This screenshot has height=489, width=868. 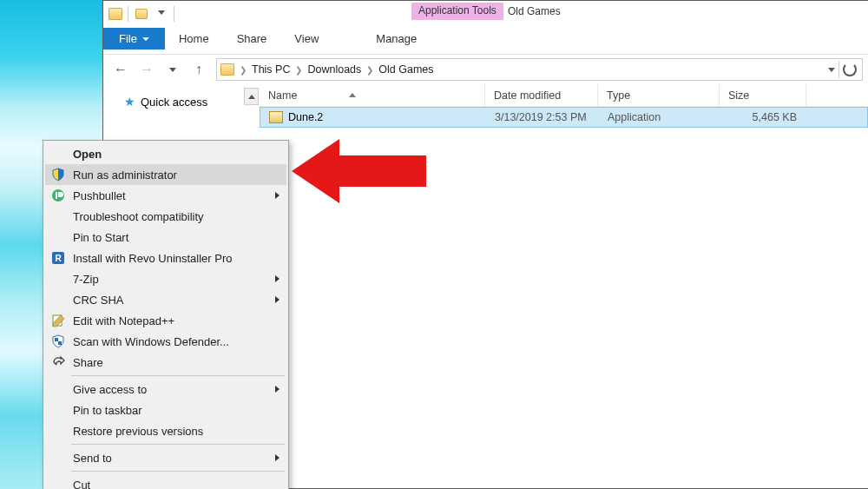 What do you see at coordinates (166, 320) in the screenshot?
I see `menu-edit-notepadpp: Edit with Notepad++` at bounding box center [166, 320].